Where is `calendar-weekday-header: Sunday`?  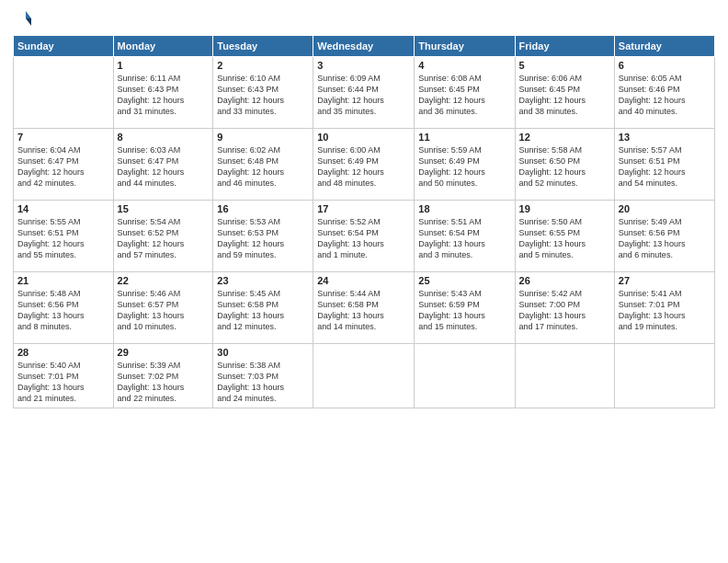 calendar-weekday-header: Sunday is located at coordinates (64, 46).